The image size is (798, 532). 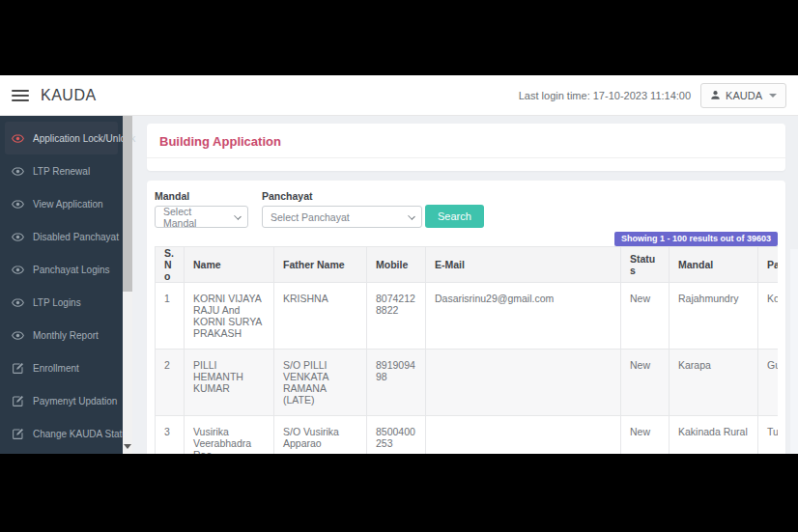 I want to click on search-button: Search, so click(x=454, y=216).